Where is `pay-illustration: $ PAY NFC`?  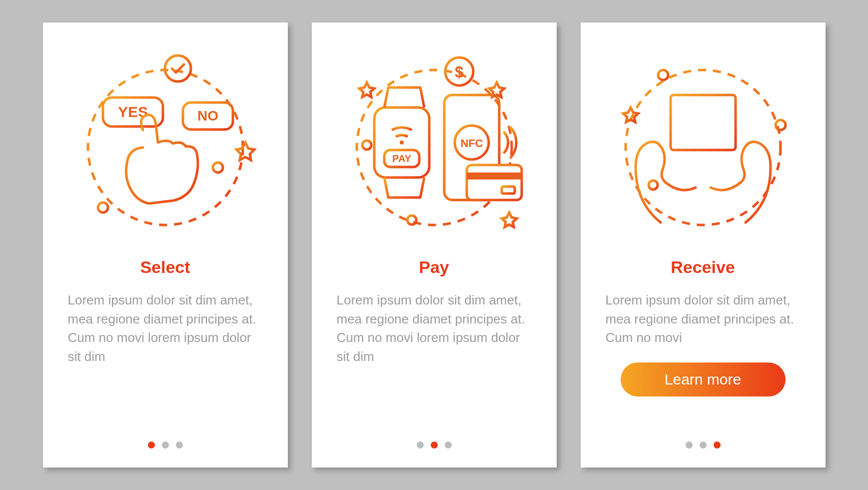
pay-illustration: $ PAY NFC is located at coordinates (434, 145).